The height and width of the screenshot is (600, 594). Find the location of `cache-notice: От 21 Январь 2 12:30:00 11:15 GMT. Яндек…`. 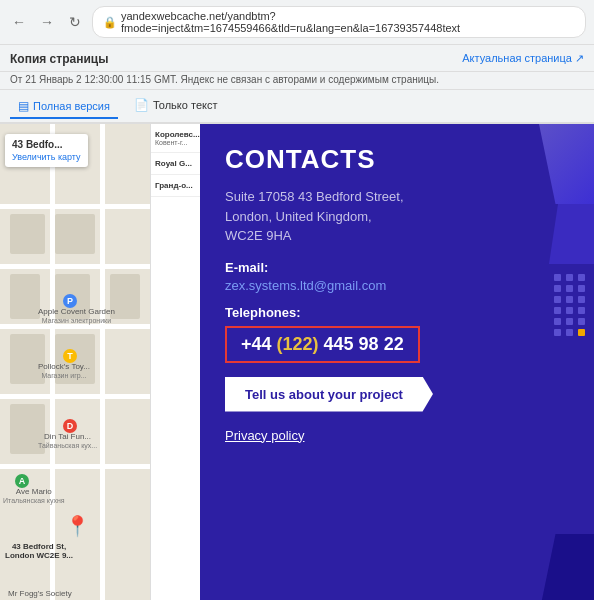

cache-notice: От 21 Январь 2 12:30:00 11:15 GMT. Яндек… is located at coordinates (297, 81).